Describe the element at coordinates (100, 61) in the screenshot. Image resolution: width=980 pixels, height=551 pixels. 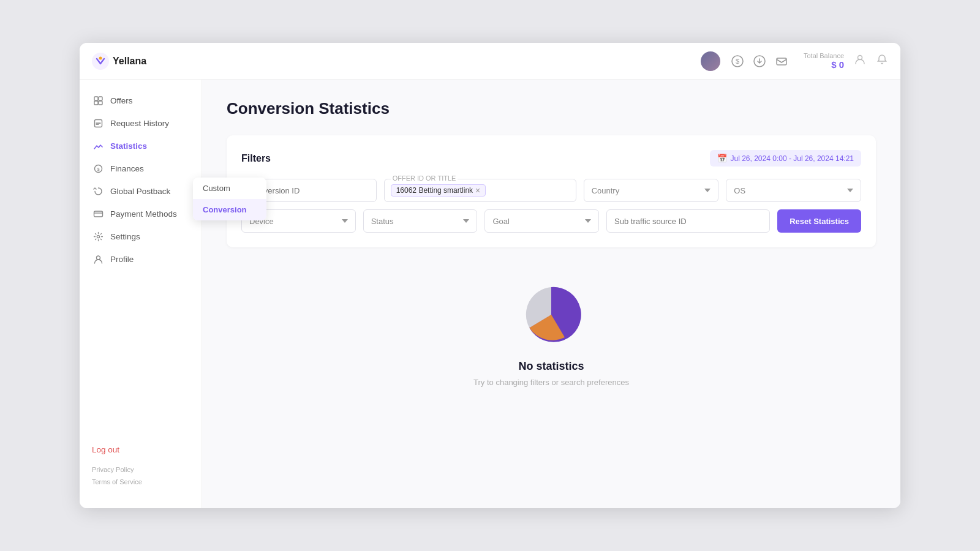
I see `logo-icon` at that location.